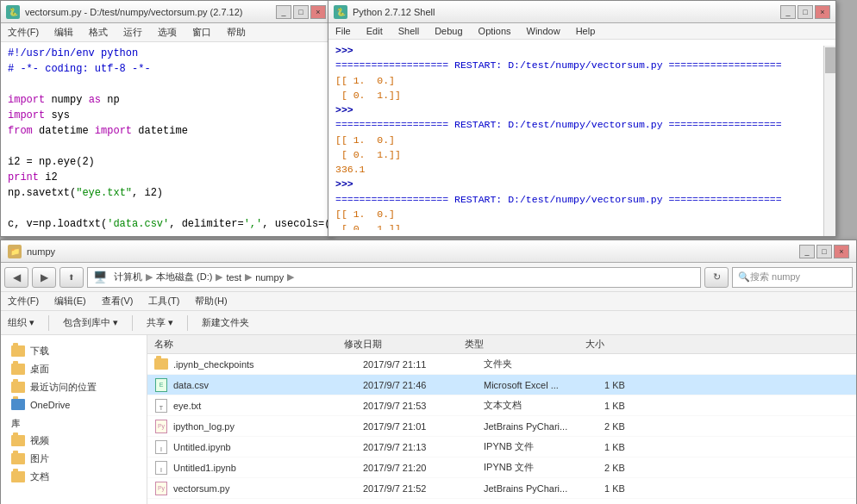 The width and height of the screenshot is (857, 504). What do you see at coordinates (50, 405) in the screenshot?
I see `sidebar-label-onedrive: OneDrive` at bounding box center [50, 405].